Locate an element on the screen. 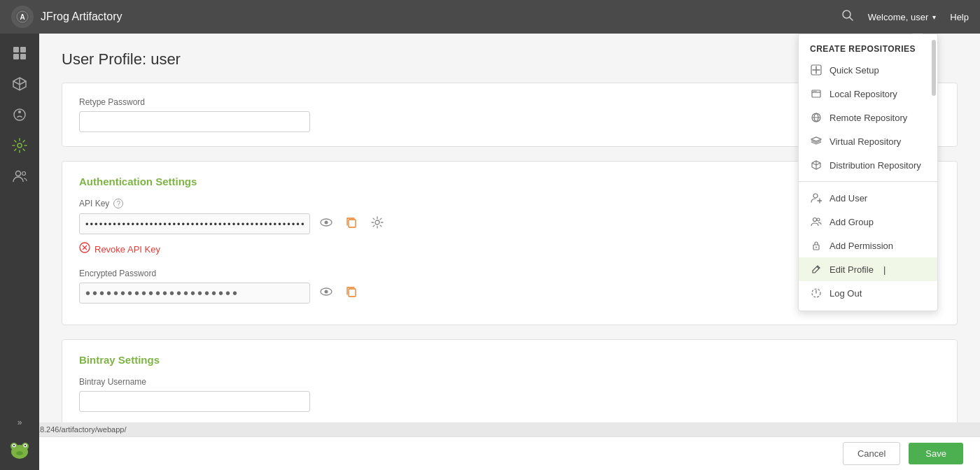 The image size is (980, 470). add-group-icon is located at coordinates (816, 222).